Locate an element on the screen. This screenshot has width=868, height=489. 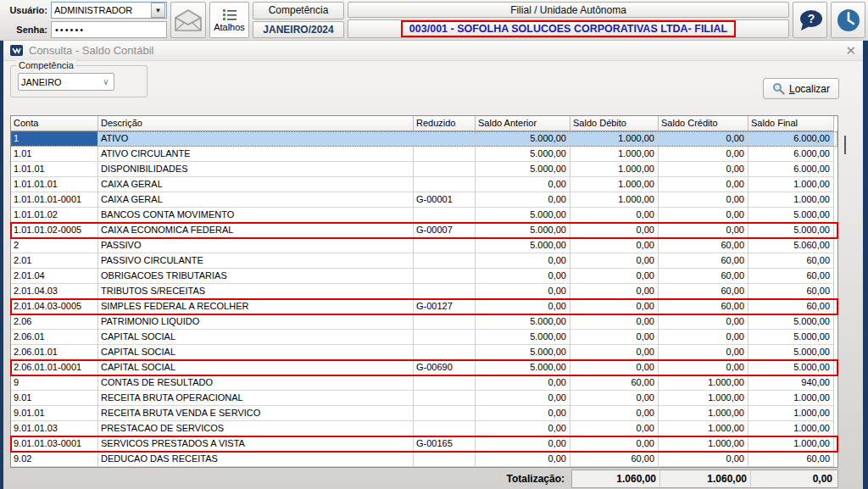
column-header: Conta is located at coordinates (54, 124).